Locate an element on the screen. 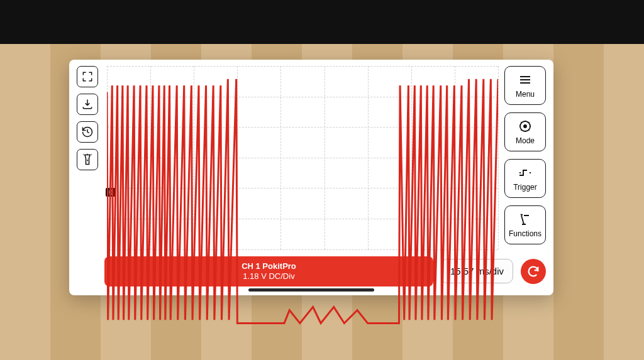  functions-button: Functions is located at coordinates (525, 225).